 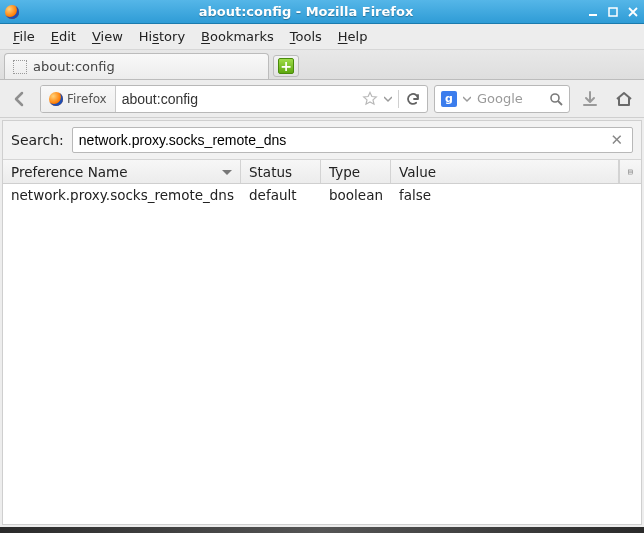 What do you see at coordinates (281, 172) in the screenshot?
I see `column-header-status: Status` at bounding box center [281, 172].